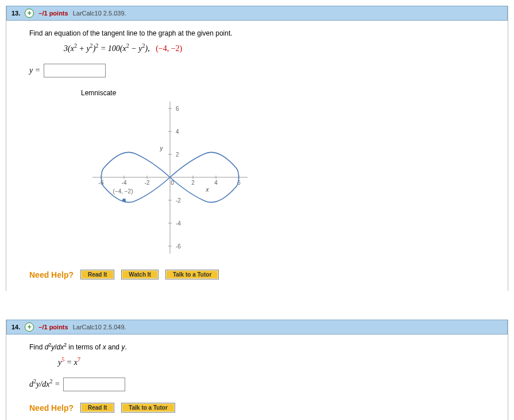  What do you see at coordinates (257, 347) in the screenshot?
I see `question-prompt: Find d2y/dx2 in terms of x and y.` at bounding box center [257, 347].